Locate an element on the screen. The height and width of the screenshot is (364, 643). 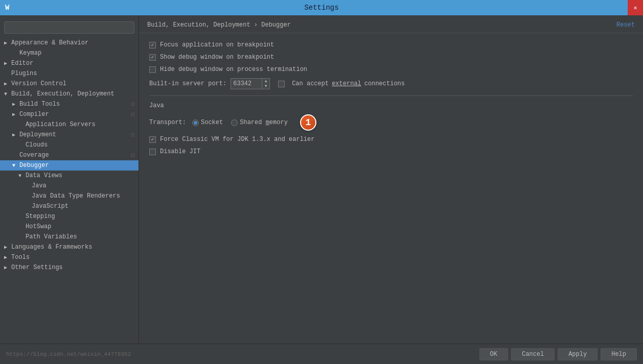
socket-radio is located at coordinates (195, 123).